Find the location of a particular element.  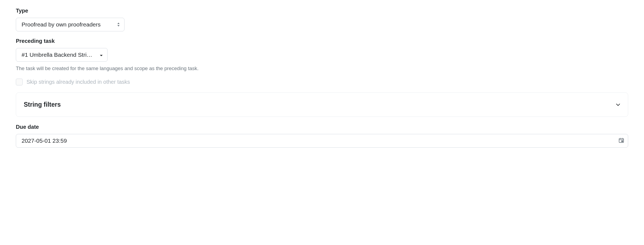

preceding-task-select-value: #1 Umbrella Backend String… is located at coordinates (58, 55).